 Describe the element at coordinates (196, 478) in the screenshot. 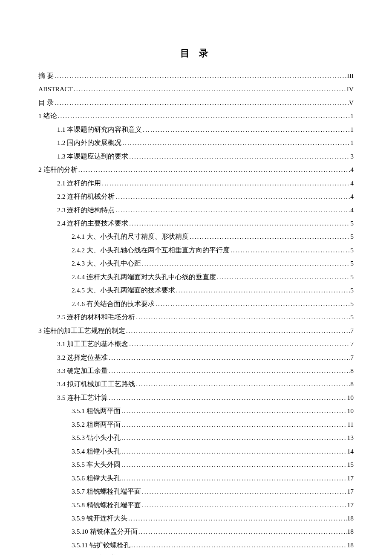

I see `toc-entry: 3.5.6 粗镗大头孔17` at that location.